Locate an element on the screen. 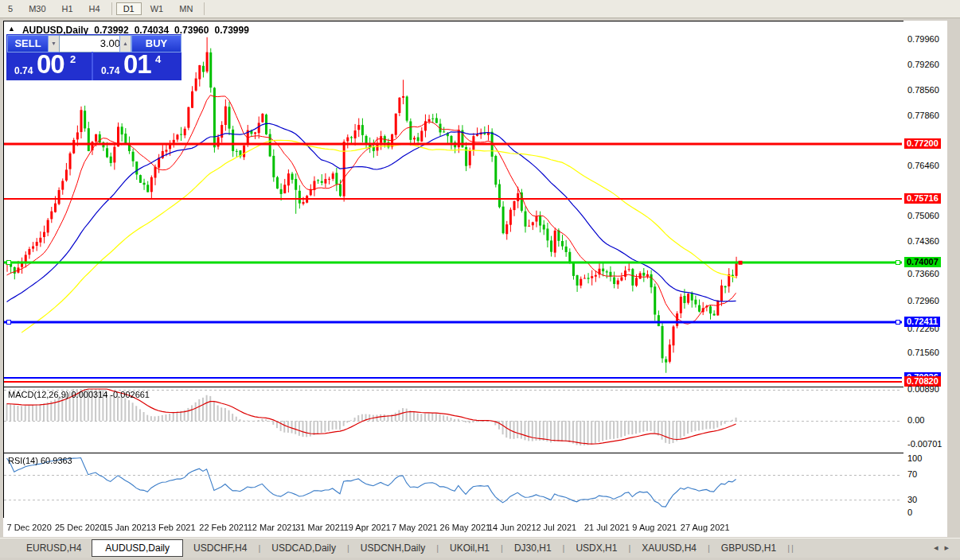 This screenshot has width=960, height=560. timeframe-toolbar: 5M30H1H4D1W1MN is located at coordinates (480, 10).